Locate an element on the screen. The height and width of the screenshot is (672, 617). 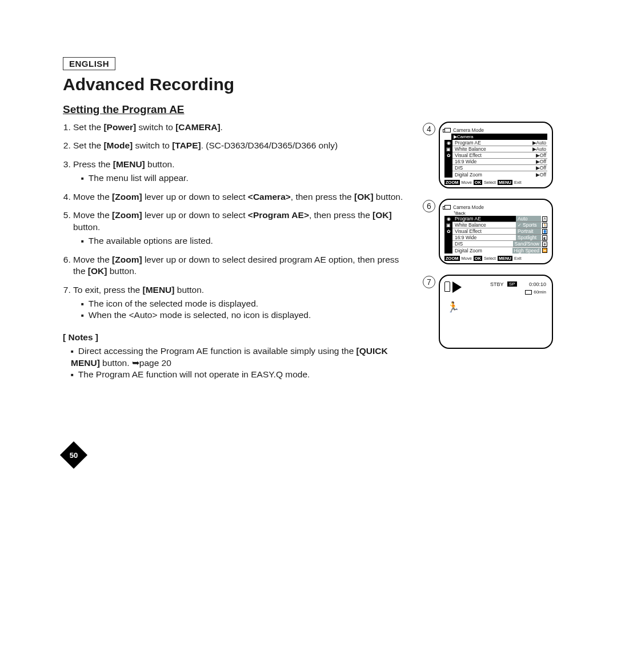
step-1: Set the [Power] switch to [CAMERA]. is located at coordinates (242, 127).